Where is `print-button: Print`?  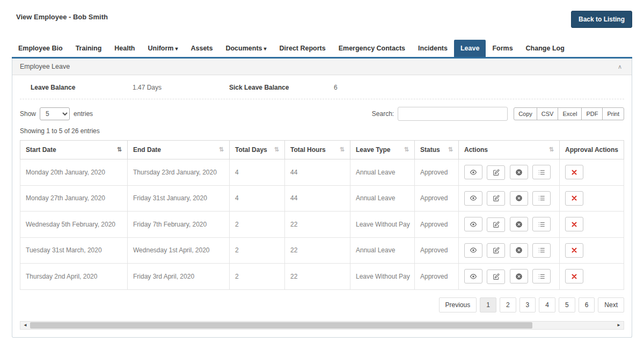 print-button: Print is located at coordinates (613, 114).